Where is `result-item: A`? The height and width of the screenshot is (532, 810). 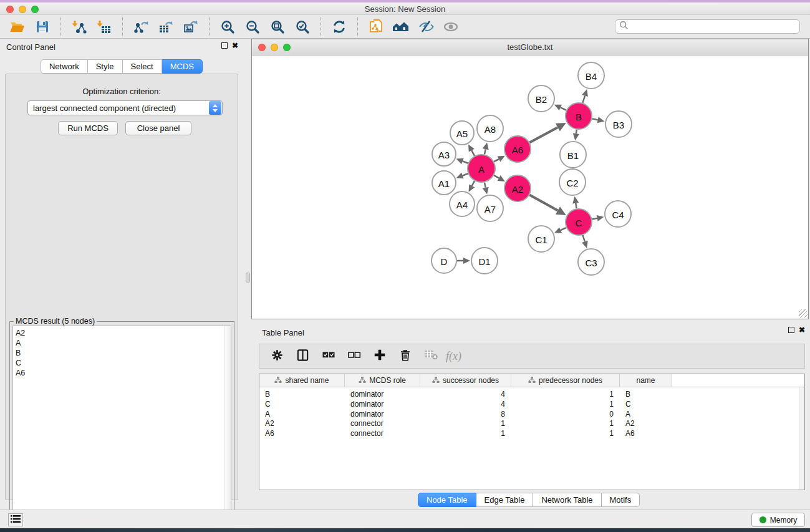
result-item: A is located at coordinates (122, 343).